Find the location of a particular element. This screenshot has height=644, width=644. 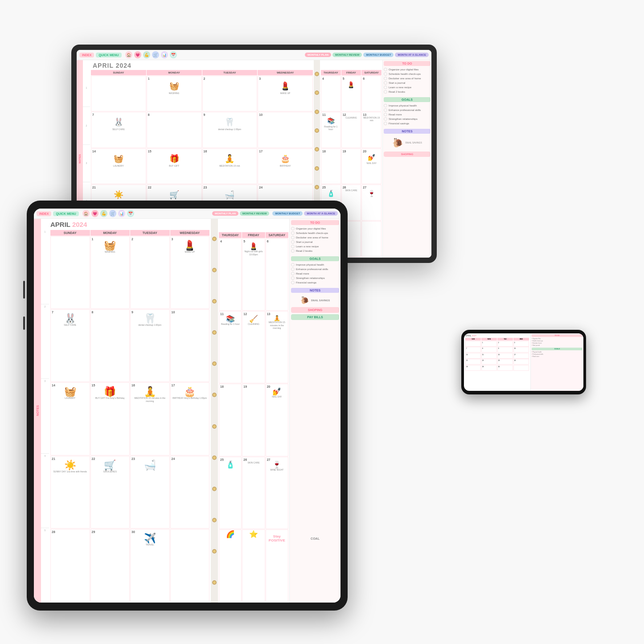

chart-icon: 📊 is located at coordinates (164, 55).